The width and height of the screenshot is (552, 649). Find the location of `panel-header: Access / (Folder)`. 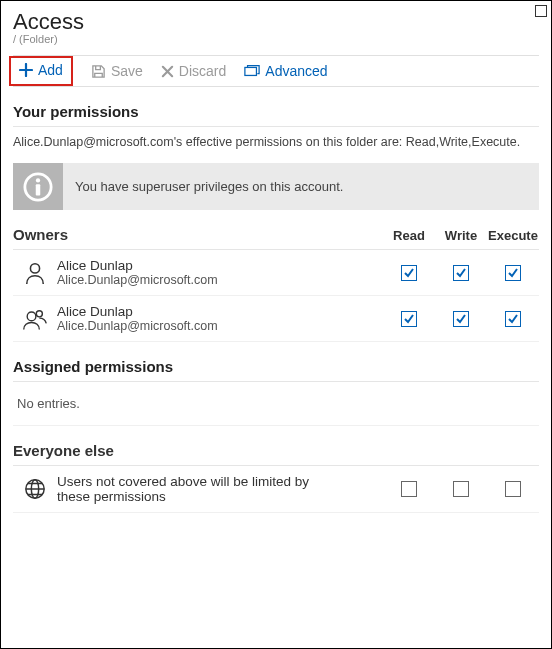

panel-header: Access / (Folder) is located at coordinates (276, 27).